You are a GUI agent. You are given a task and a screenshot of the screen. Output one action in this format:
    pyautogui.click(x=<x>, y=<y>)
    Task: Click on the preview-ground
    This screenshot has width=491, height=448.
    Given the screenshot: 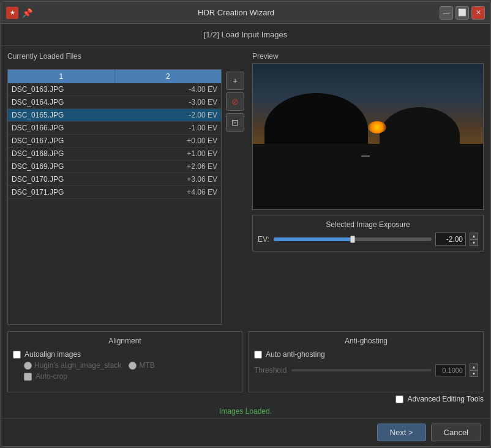 What is the action you would take?
    pyautogui.click(x=368, y=176)
    